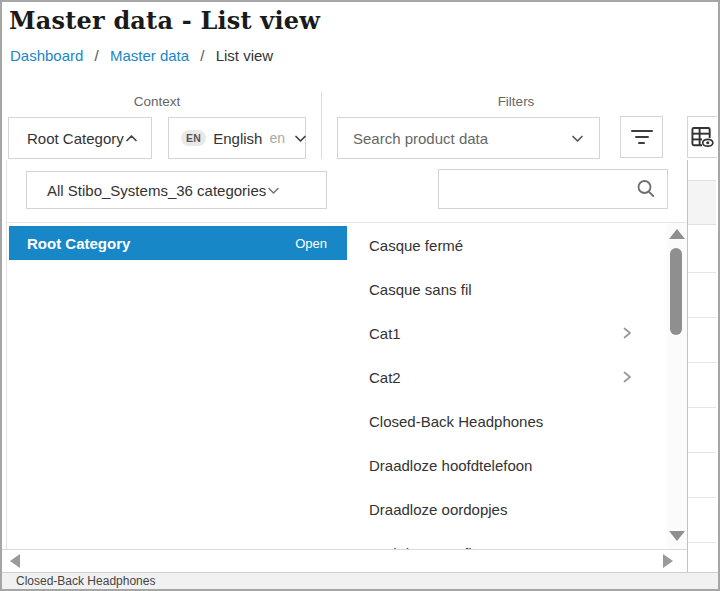 The image size is (720, 591). Describe the element at coordinates (494, 334) in the screenshot. I see `category-item-label: Cat1` at that location.